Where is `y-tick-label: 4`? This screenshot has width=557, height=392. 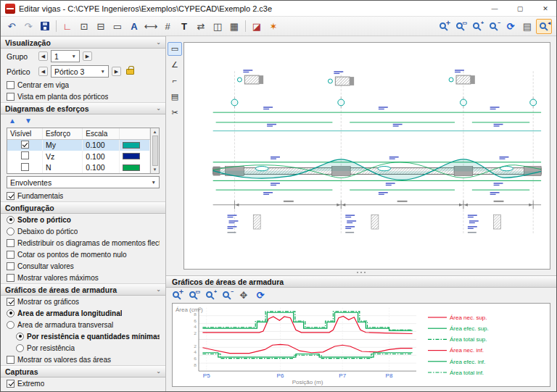 y-tick-label: 4 is located at coordinates (195, 326).